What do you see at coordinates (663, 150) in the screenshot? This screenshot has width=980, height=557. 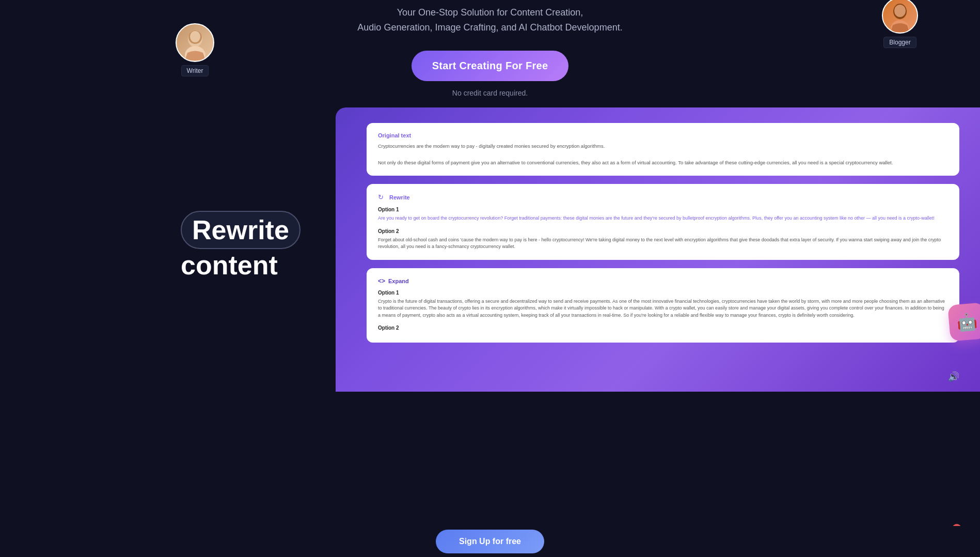 I see `original-text-panel: Original text Cryptocurrencies are the m…` at bounding box center [663, 150].